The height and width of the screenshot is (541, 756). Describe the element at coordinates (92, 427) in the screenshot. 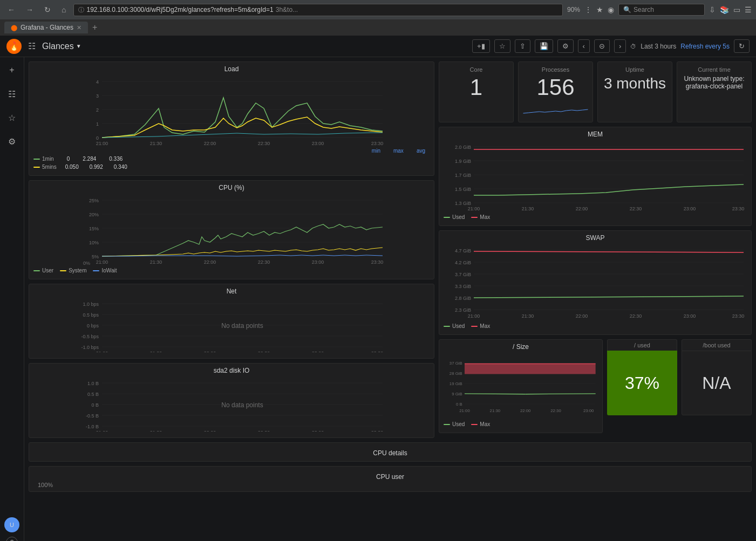

I see `svg-text: -1.0 B` at that location.